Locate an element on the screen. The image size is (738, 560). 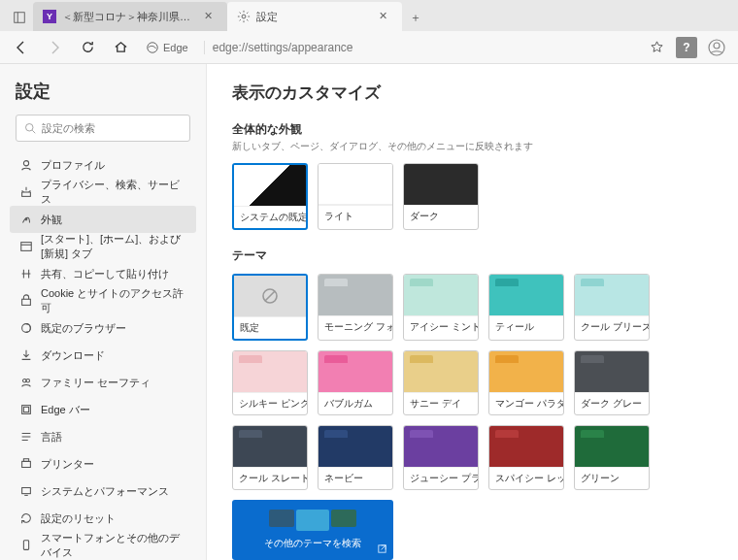
theme-card: スパイシー レッド is located at coordinates (526, 458).